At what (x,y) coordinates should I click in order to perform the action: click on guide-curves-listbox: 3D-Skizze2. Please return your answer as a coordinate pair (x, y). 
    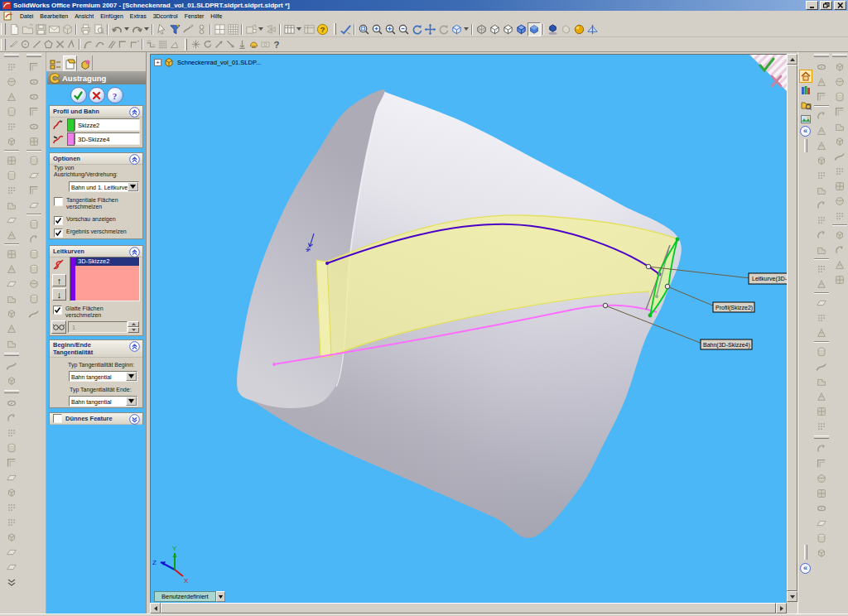
    Looking at the image, I should click on (104, 279).